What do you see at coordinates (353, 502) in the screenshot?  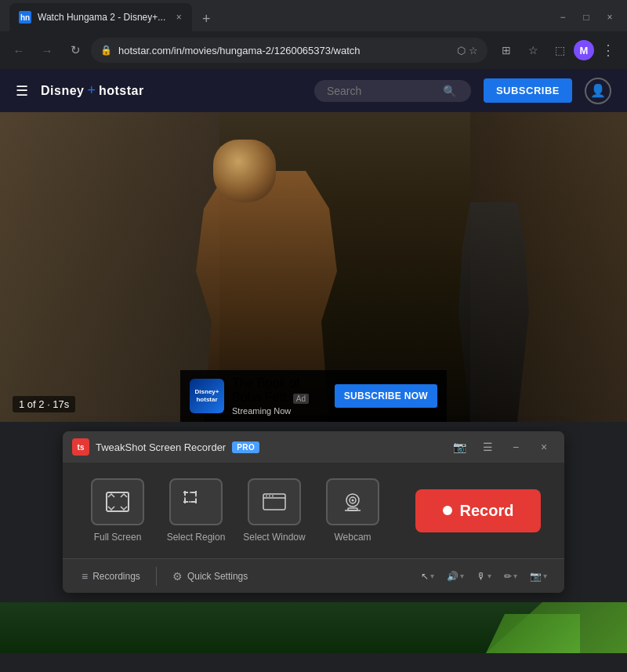 I see `webcam-icon` at bounding box center [353, 502].